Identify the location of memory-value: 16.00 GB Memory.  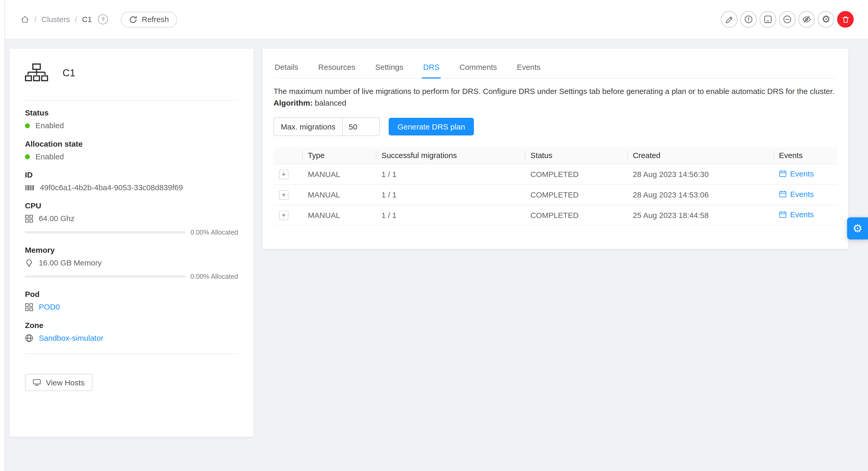
(70, 263).